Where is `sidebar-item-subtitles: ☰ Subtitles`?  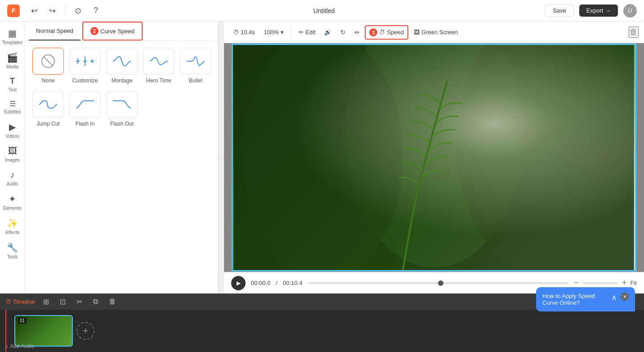
sidebar-item-subtitles: ☰ Subtitles is located at coordinates (13, 107).